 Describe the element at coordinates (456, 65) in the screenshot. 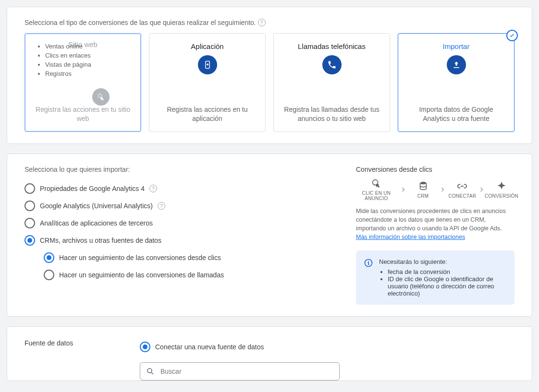

I see `upload-icon` at that location.